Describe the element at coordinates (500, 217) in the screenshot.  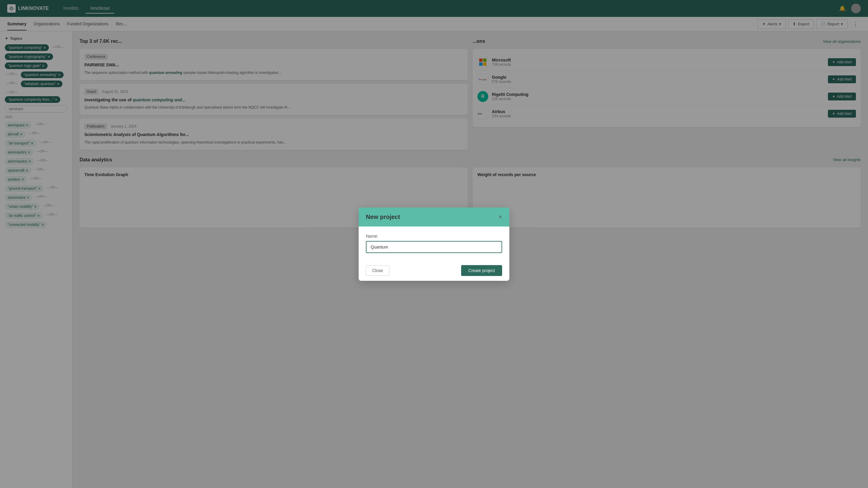
I see `modal-close-button: ×` at that location.